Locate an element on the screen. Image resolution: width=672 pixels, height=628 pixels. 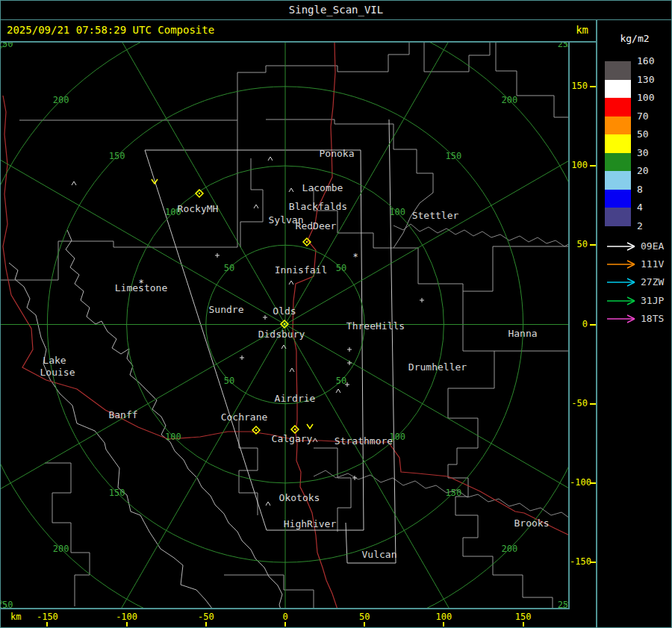
y-axis-unit-label: km is located at coordinates (582, 30).